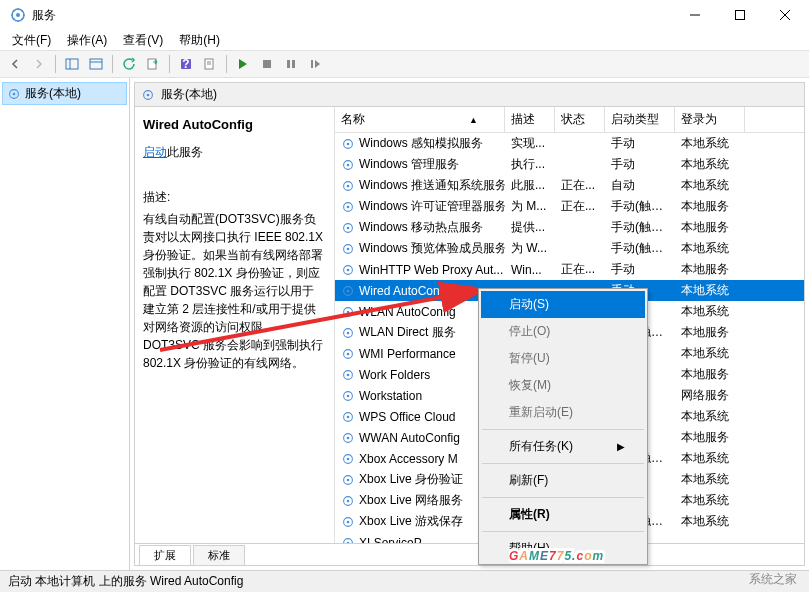  Describe the element at coordinates (710, 120) in the screenshot. I see `col-header-logon: 登录为` at that location.